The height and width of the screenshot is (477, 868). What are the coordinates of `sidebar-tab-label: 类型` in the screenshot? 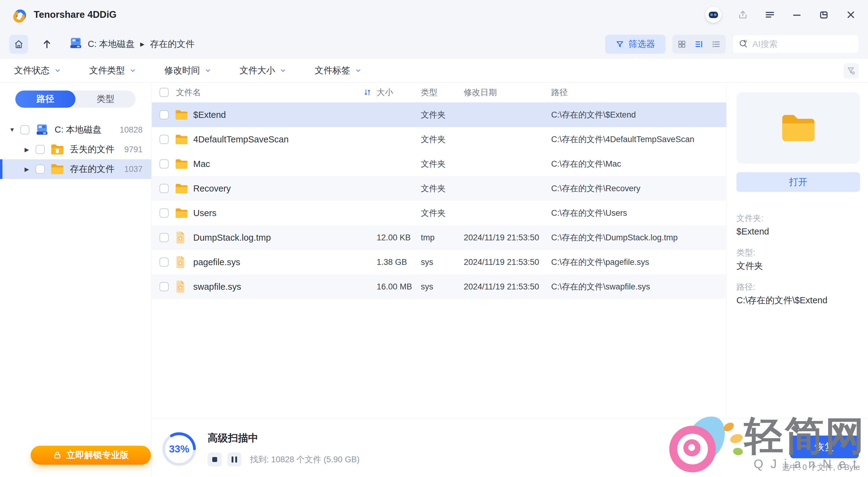 It's located at (106, 99).